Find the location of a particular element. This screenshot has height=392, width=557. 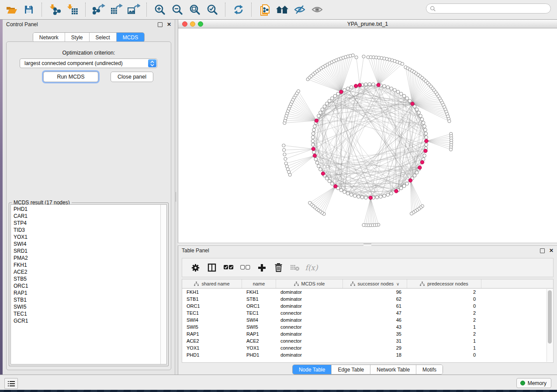

result-node: TID3 is located at coordinates (86, 230).